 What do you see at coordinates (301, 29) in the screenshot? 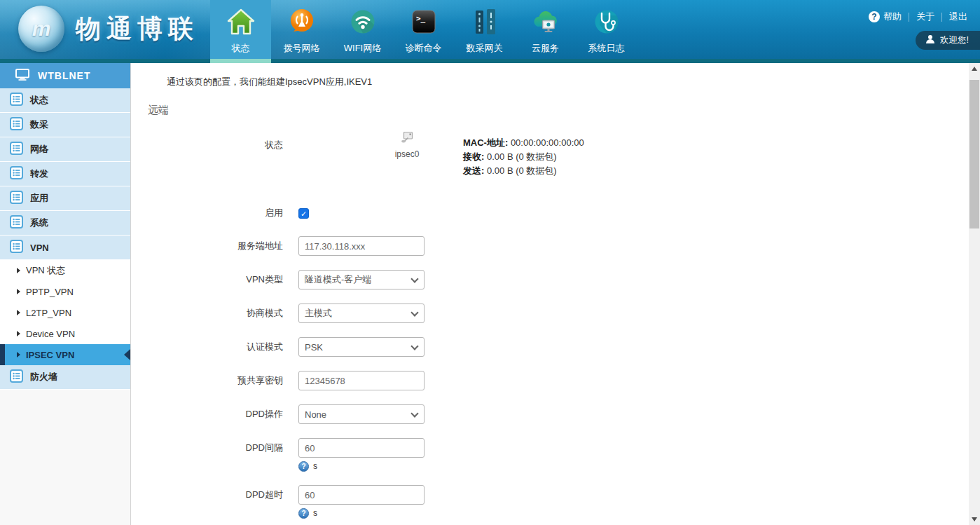
I see `nav-item-dial-network: 拨号网络` at bounding box center [301, 29].